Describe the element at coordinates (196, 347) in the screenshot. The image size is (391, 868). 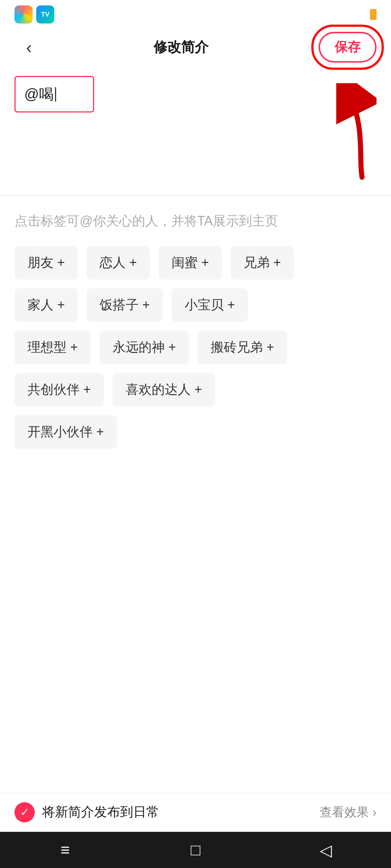
I see `tags-row-3: 理想型 + 永远的神 + 搬砖兄弟 +` at that location.